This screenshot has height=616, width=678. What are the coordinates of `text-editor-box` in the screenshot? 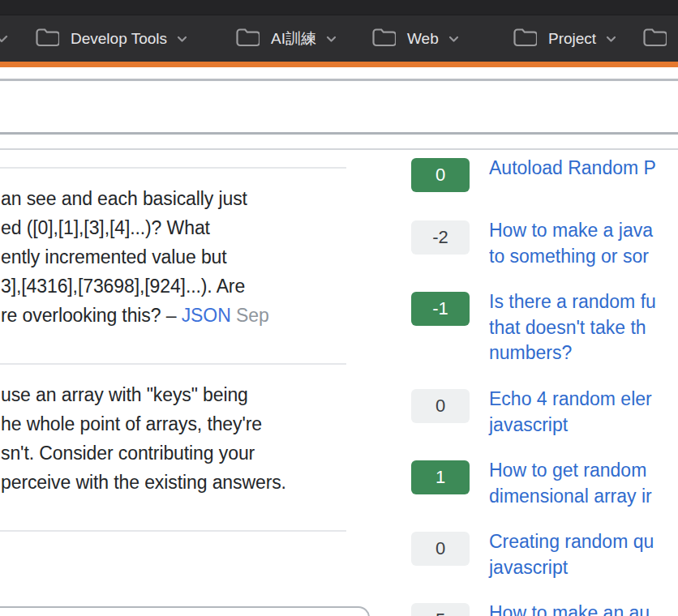 It's located at (185, 611).